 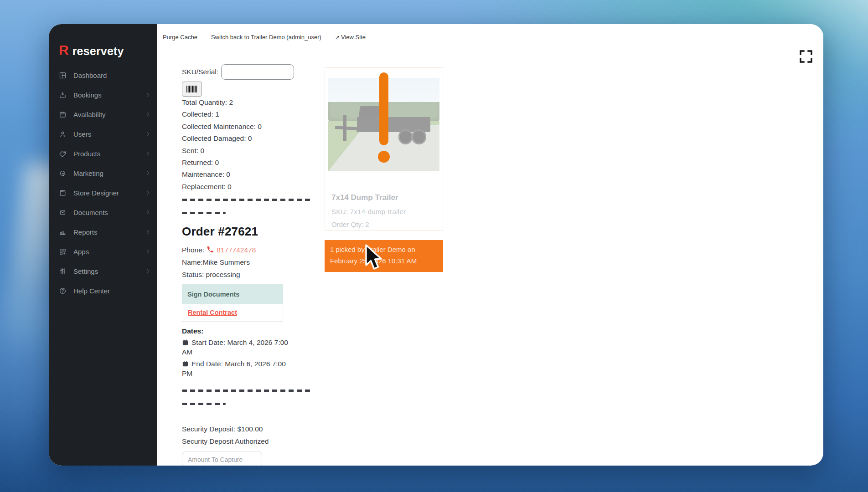 I want to click on stat-collected: Collected: 1, so click(x=239, y=114).